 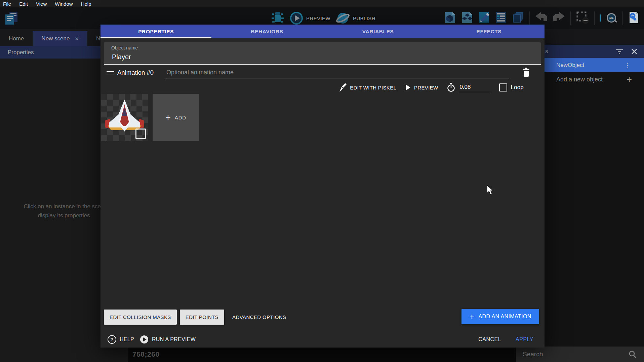 I want to click on close-panel-icon, so click(x=634, y=51).